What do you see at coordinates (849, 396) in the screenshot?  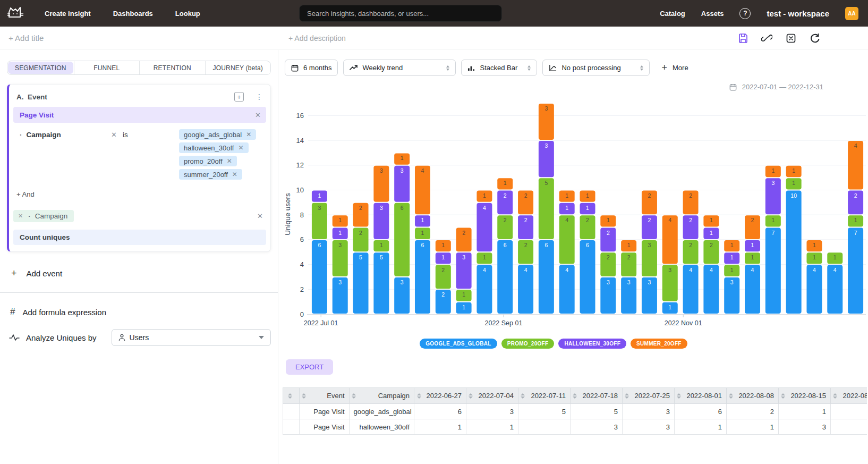 I see `column-header: 2022-08-22` at bounding box center [849, 396].